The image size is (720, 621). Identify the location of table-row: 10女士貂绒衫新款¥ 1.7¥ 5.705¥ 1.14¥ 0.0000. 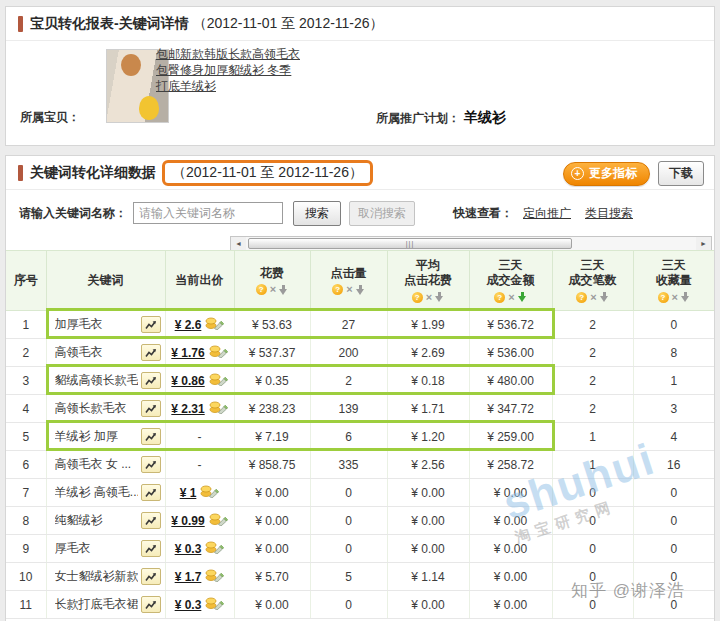
(360, 577).